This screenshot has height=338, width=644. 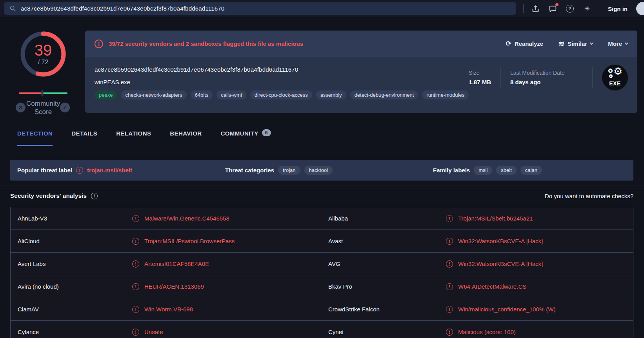 What do you see at coordinates (75, 309) in the screenshot?
I see `vendor-name: ClamAV` at bounding box center [75, 309].